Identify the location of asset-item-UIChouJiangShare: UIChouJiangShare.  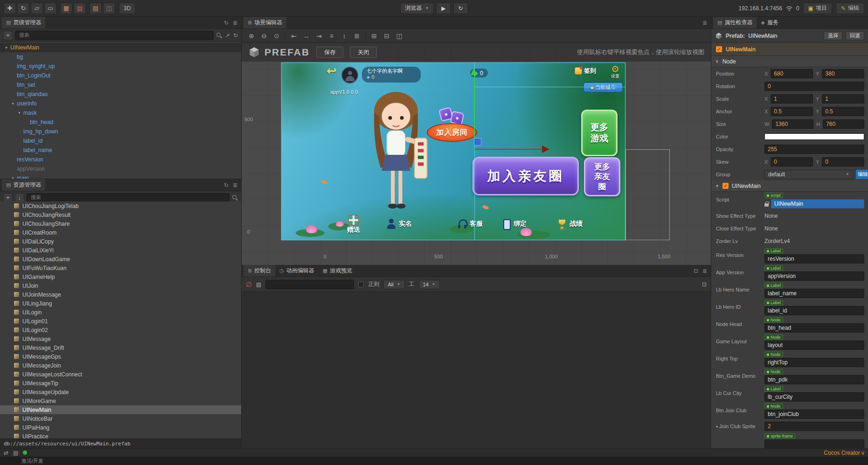
(120, 224).